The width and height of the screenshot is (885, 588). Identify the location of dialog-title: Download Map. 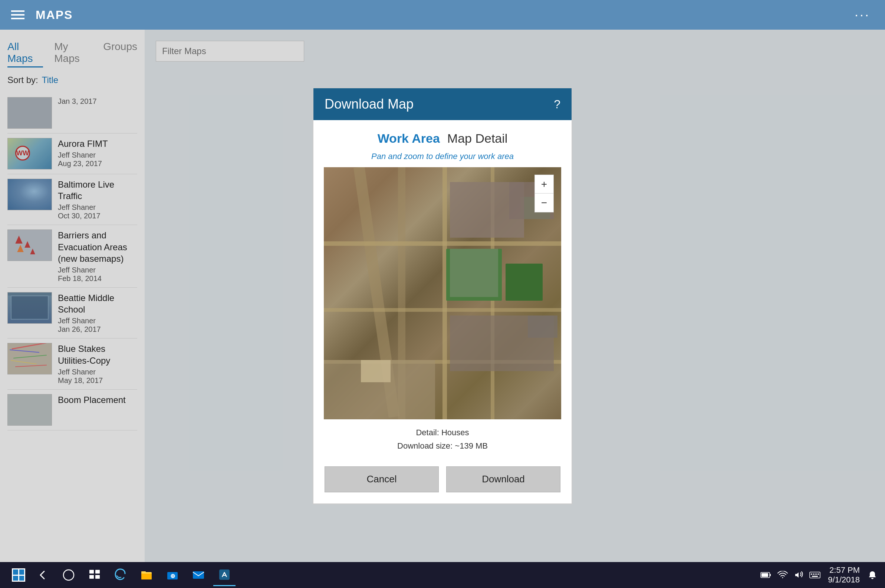
(369, 104).